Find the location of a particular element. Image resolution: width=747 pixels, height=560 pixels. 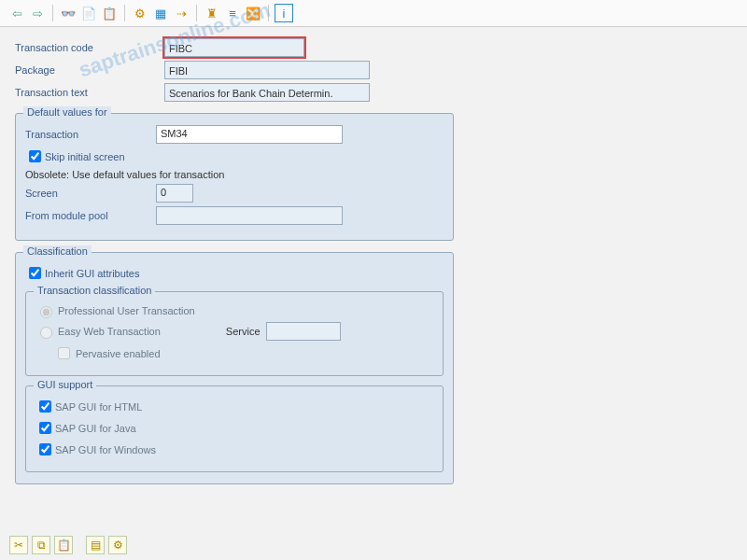

obsolete-text: Obsolete: Use default values for transac… is located at coordinates (125, 175).